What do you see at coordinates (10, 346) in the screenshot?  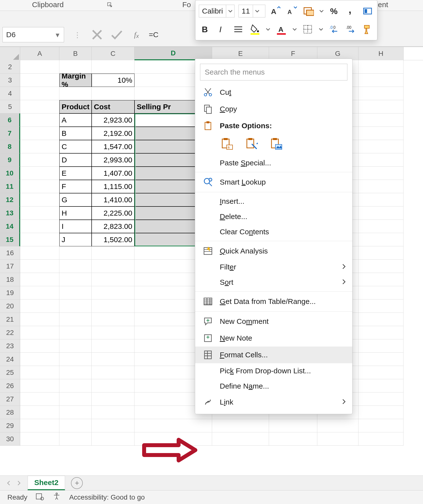 I see `row-header-23: 23` at bounding box center [10, 346].